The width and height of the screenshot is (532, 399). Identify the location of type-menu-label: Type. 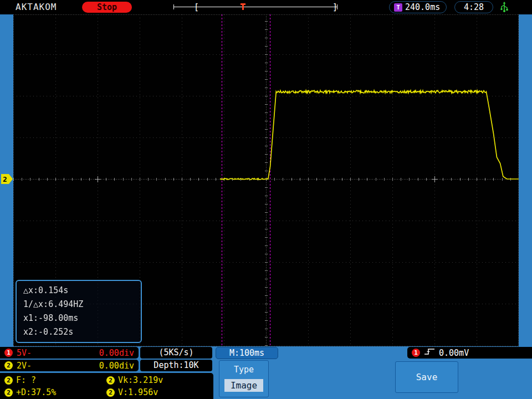
(244, 370).